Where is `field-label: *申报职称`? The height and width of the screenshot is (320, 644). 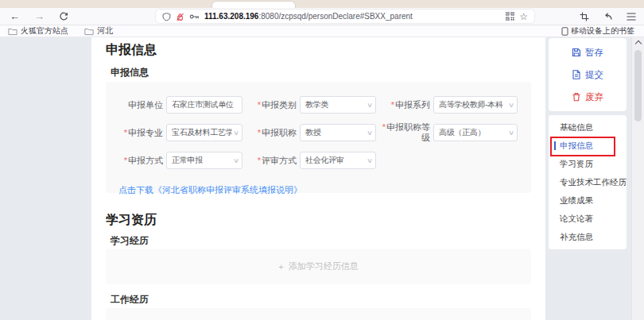 field-label: *申报职称 is located at coordinates (272, 133).